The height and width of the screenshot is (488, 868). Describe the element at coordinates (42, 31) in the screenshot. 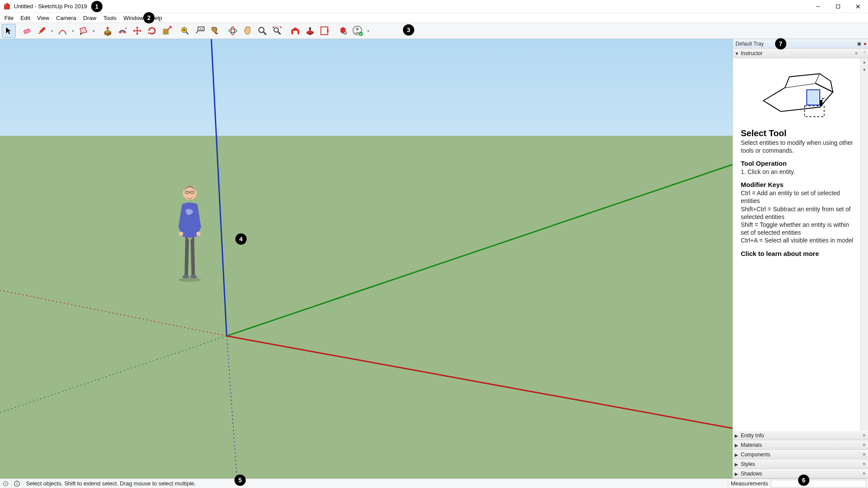

I see `tool-pencil` at that location.